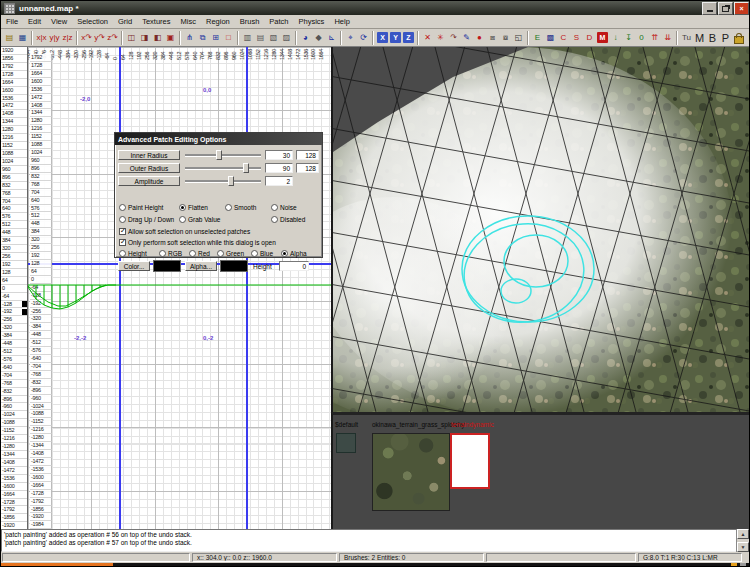 The image size is (750, 567). I want to click on rotate-z-icon: z↷, so click(112, 38).